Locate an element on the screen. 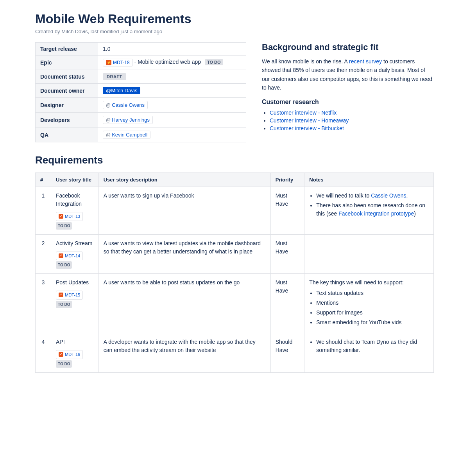 Image resolution: width=469 pixels, height=476 pixels. row3-title-cell: Post Updates ✓ MDT-15 TO DO is located at coordinates (75, 304).